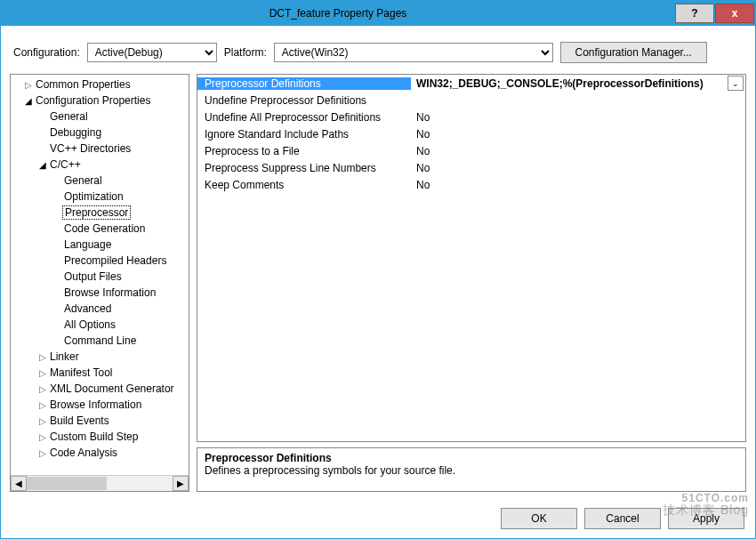  I want to click on property-row: Ignore Standard Include PathsNo, so click(471, 133).